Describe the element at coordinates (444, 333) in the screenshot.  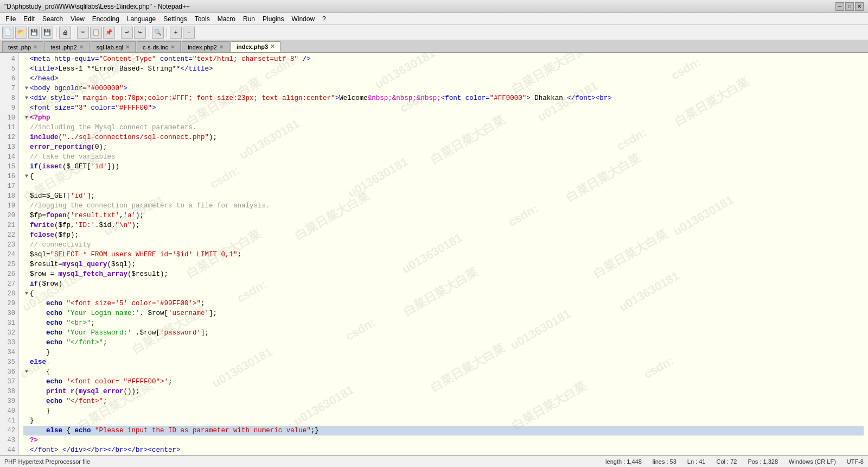
I see `code-line-31: echo 'Your Password:' .$row['password'];` at that location.